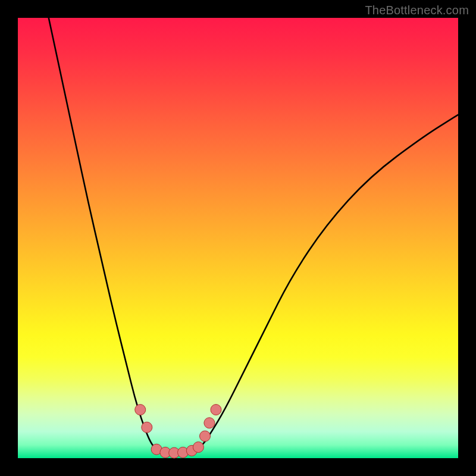  I want to click on curve-markers, so click(178, 432).